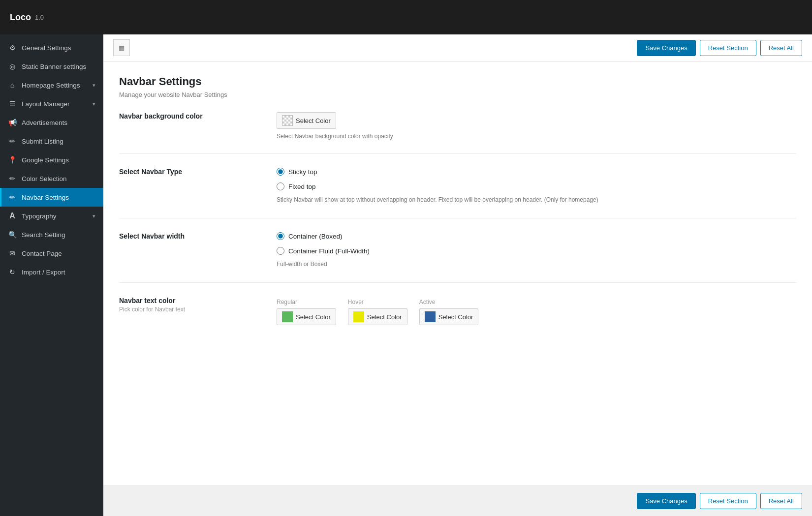 The height and width of the screenshot is (516, 812). I want to click on brand-name: Loco, so click(21, 18).